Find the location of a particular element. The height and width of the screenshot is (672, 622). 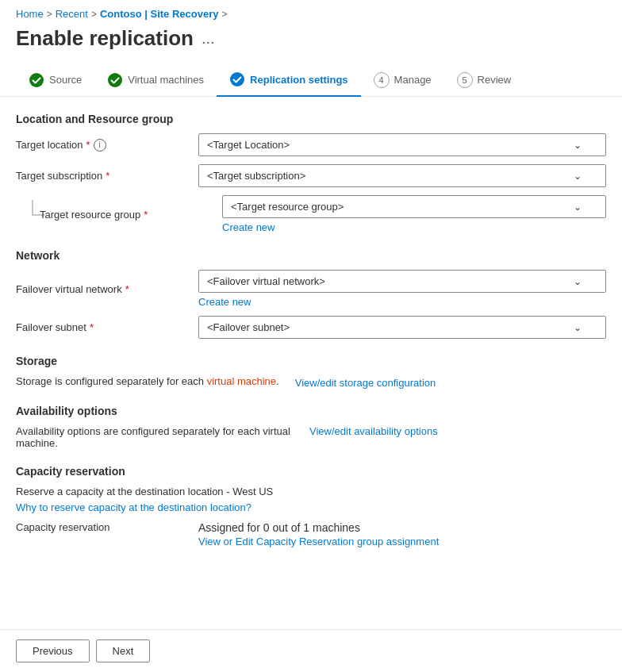

breadcrumb-contoso: Contoso | Site Recovery is located at coordinates (159, 14).